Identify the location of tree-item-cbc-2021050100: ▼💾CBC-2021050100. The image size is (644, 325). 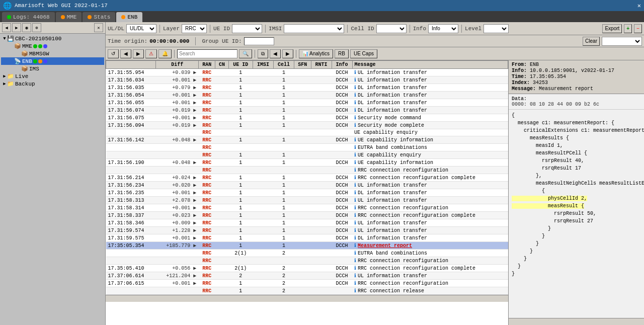
(52, 38).